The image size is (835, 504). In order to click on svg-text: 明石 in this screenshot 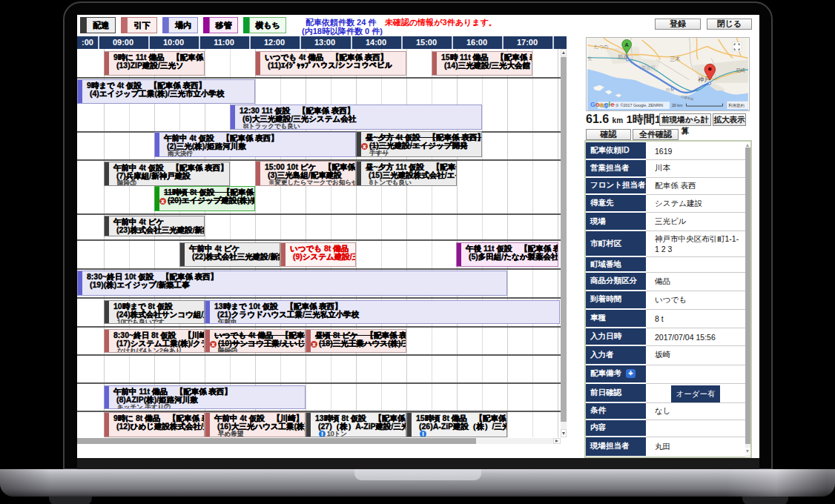, I will do `click(670, 90)`.